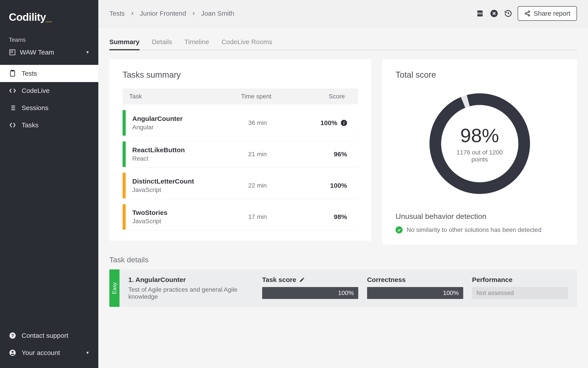  What do you see at coordinates (37, 52) in the screenshot?
I see `team-name: WAW Team` at bounding box center [37, 52].